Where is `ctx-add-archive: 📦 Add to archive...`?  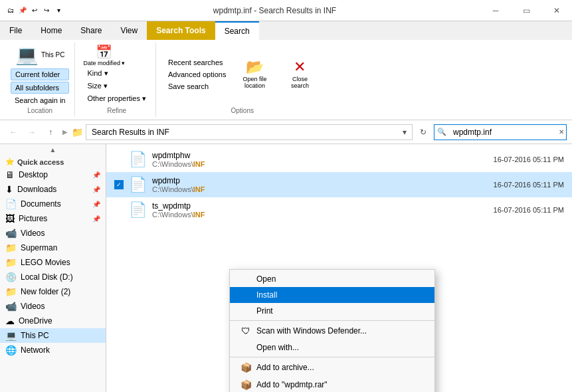
ctx-add-archive: 📦 Add to archive... is located at coordinates (332, 367).